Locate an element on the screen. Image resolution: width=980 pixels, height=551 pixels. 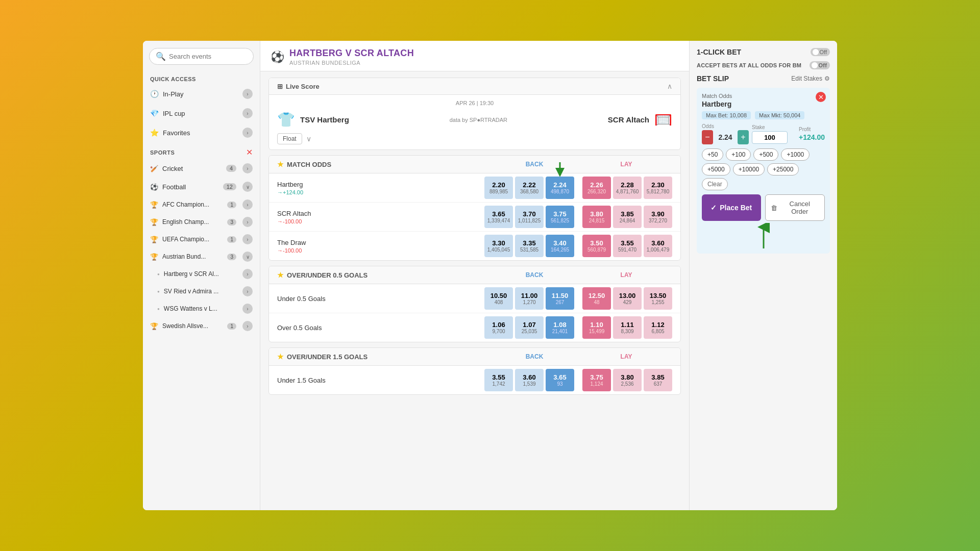
back-main-odds-cell: 2.24 498,870 is located at coordinates (560, 188).